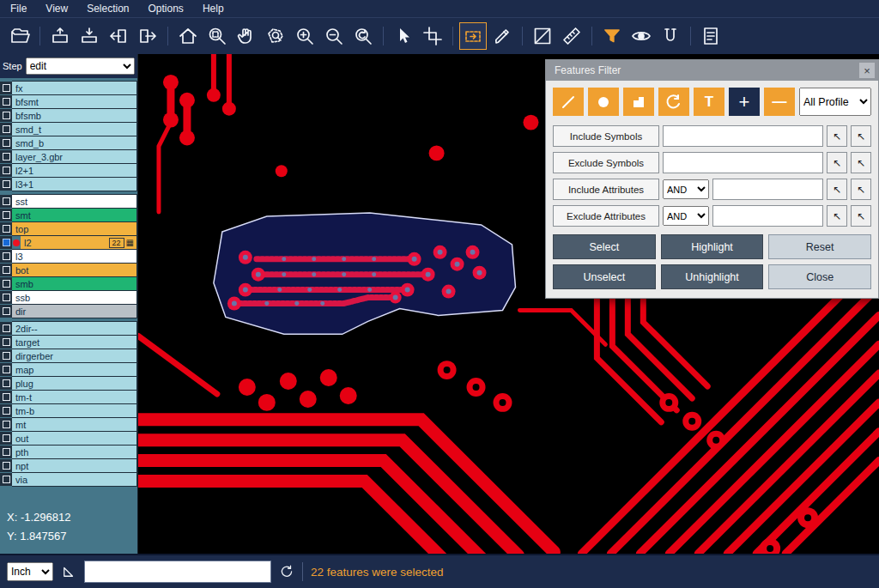 This screenshot has height=588, width=879. I want to click on layer-name-cell: mt ▦, so click(75, 424).